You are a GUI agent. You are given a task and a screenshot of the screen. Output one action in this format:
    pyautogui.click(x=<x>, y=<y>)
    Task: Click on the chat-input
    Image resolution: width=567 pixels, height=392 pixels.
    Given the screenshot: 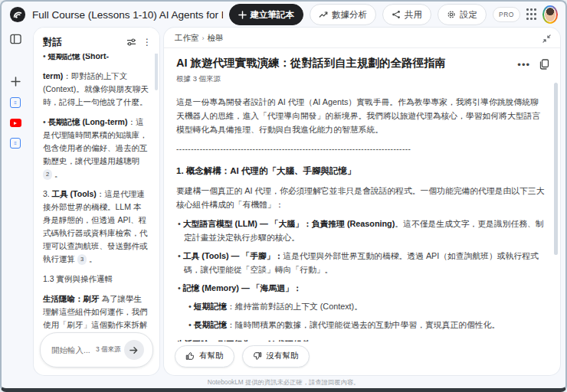 What is the action you would take?
    pyautogui.click(x=71, y=350)
    